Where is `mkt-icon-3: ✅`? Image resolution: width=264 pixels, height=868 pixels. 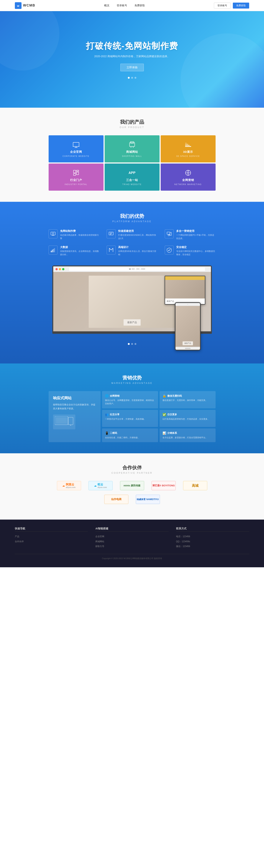
mkt-icon-3: ✅ is located at coordinates (164, 414).